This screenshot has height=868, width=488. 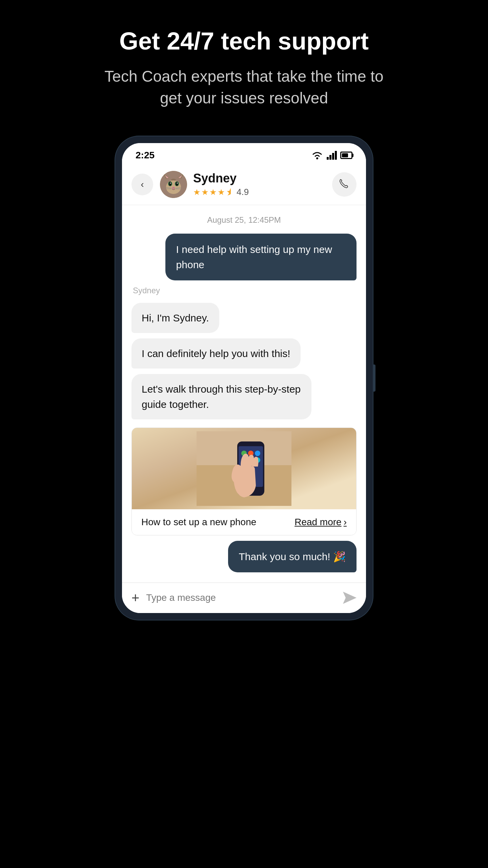 I want to click on cat-avatar-image, so click(x=174, y=184).